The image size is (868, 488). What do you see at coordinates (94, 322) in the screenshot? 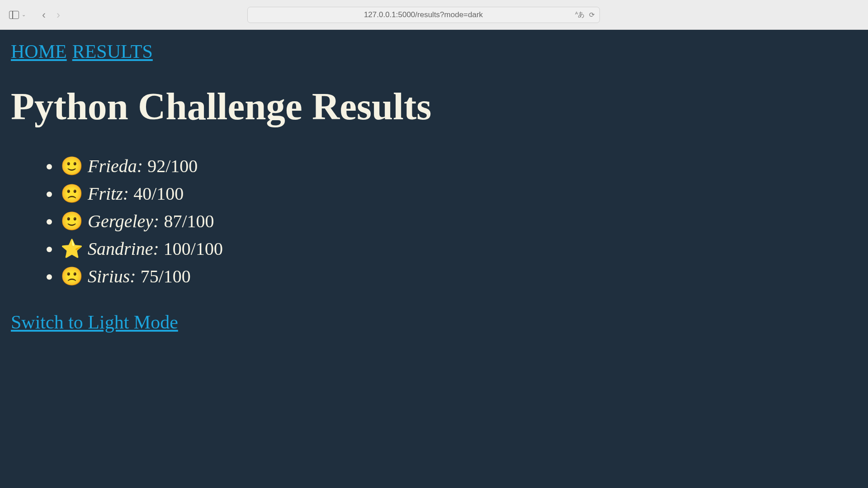
I see `mode-switch-link: Switch to Light Mode` at bounding box center [94, 322].